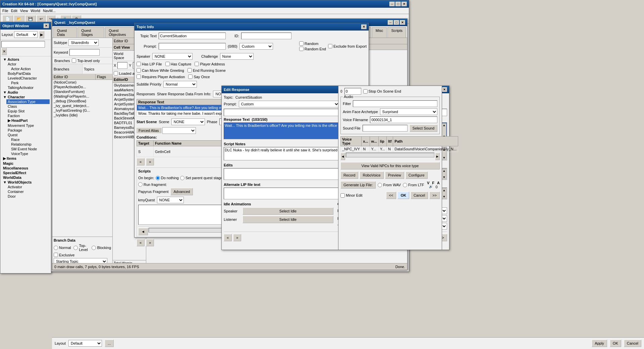 This screenshot has height=349, width=644. Describe the element at coordinates (190, 70) in the screenshot. I see `end-running-checkbox` at that location.